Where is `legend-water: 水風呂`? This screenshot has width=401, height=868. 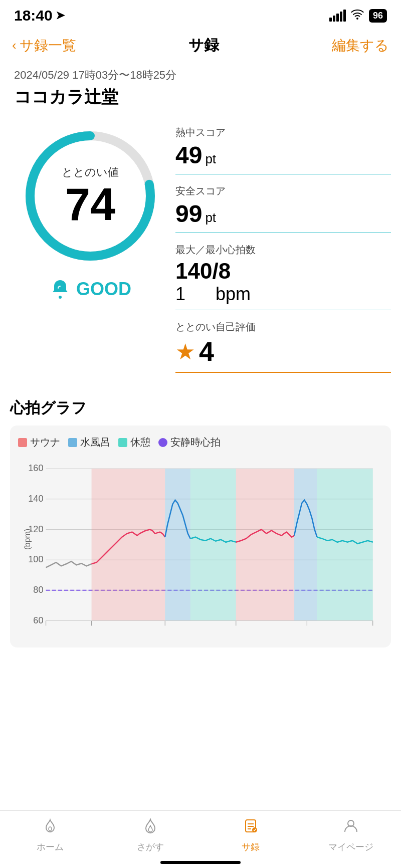 legend-water: 水風呂 is located at coordinates (89, 442).